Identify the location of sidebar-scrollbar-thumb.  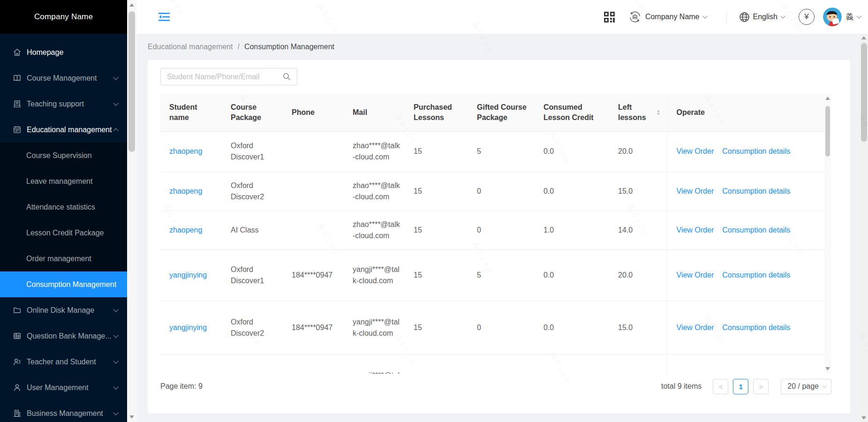
(132, 82).